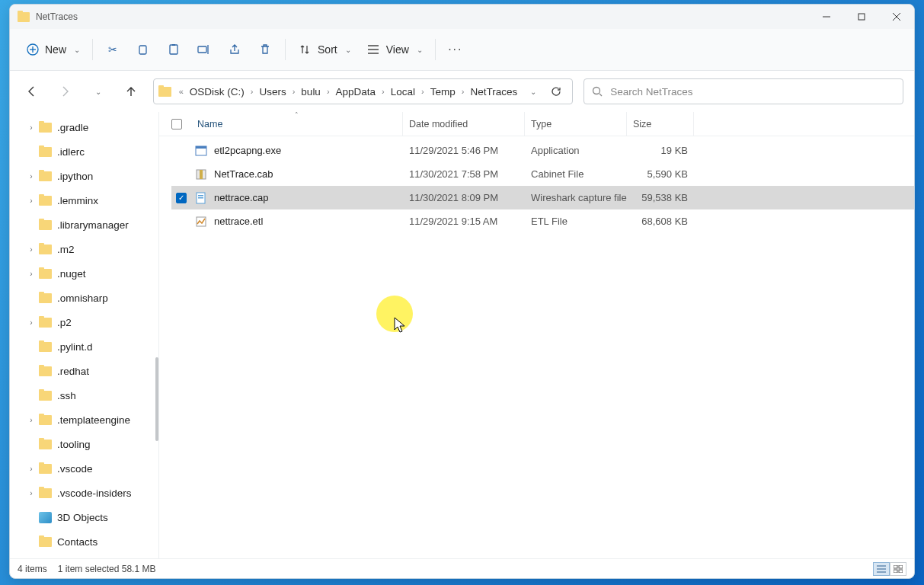 This screenshot has width=924, height=585. What do you see at coordinates (273, 91) in the screenshot?
I see `breadcrumb-item: Users` at bounding box center [273, 91].